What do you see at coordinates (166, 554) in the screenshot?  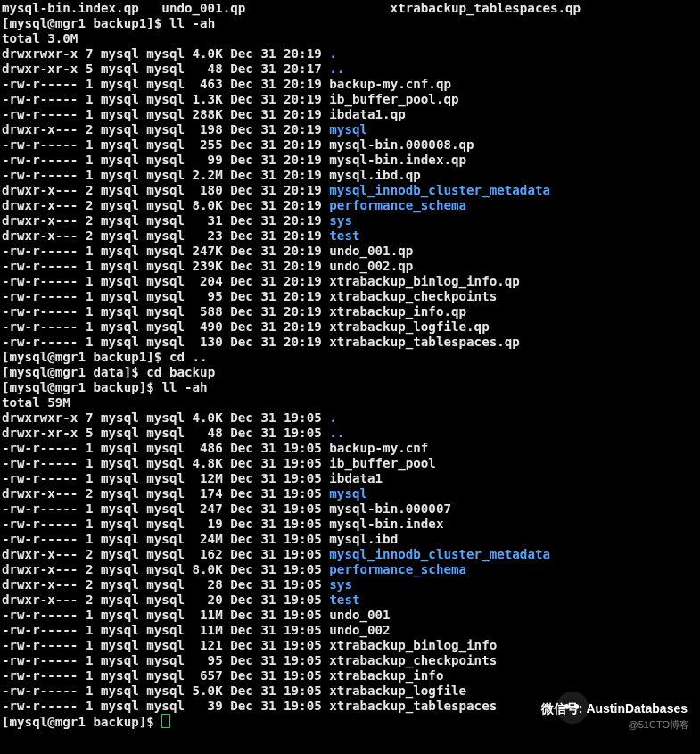 I see `file-meta: drwxr-x--- 2 mysql mysql 162 Dec 31 19:0…` at bounding box center [166, 554].